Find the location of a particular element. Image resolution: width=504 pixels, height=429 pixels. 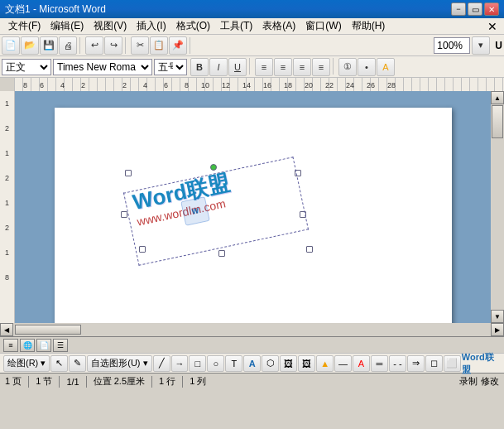

copy-button: 📋 is located at coordinates (159, 46).